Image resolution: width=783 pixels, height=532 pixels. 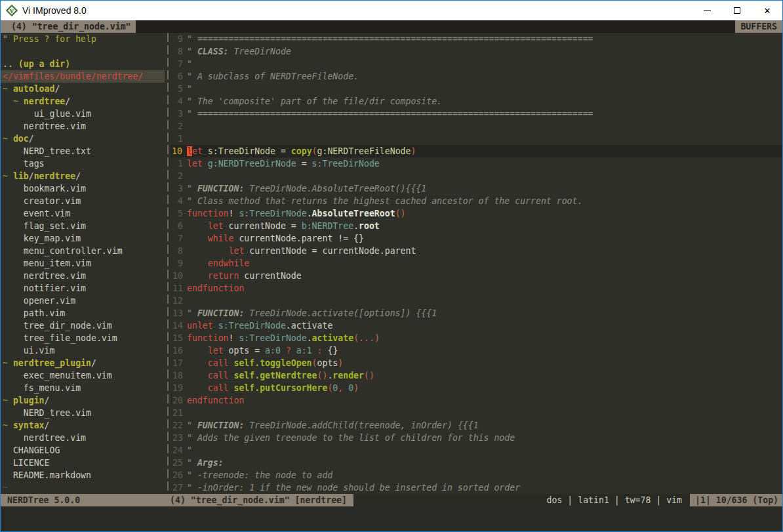 What do you see at coordinates (476, 425) in the screenshot?
I see `code-line: 22" FUNCTION: TreeDirNode.addChild(treen…` at bounding box center [476, 425].